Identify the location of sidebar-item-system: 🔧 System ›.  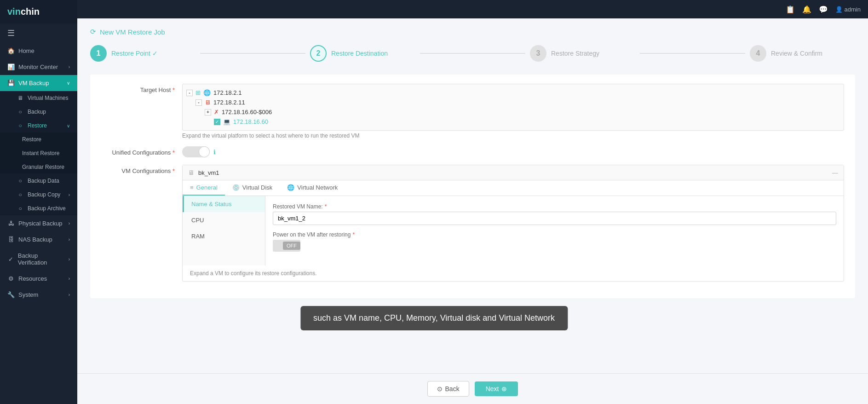
(39, 294).